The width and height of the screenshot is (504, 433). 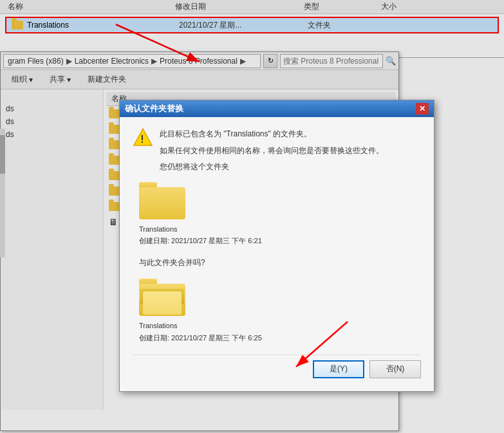 What do you see at coordinates (277, 263) in the screenshot?
I see `merge-question: 与此文件夹合并吗?` at bounding box center [277, 263].